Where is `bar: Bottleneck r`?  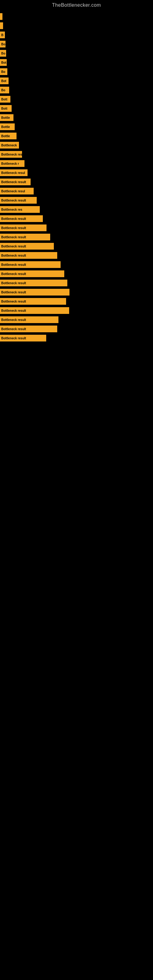 bar: Bottleneck r is located at coordinates (12, 164).